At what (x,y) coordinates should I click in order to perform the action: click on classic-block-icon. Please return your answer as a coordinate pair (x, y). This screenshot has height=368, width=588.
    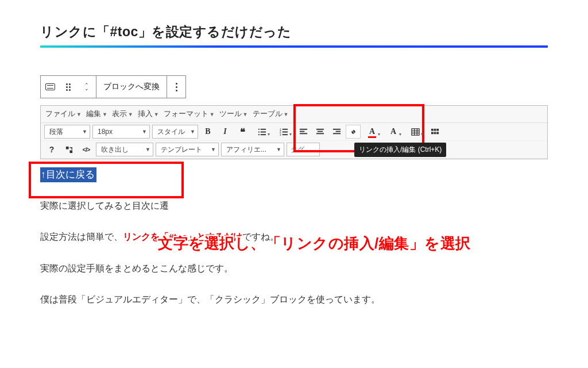
    Looking at the image, I should click on (50, 87).